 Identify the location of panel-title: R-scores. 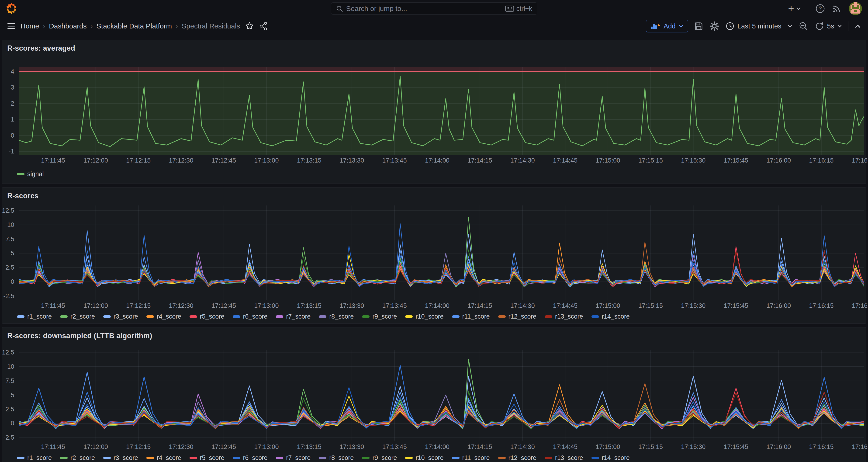
(23, 196).